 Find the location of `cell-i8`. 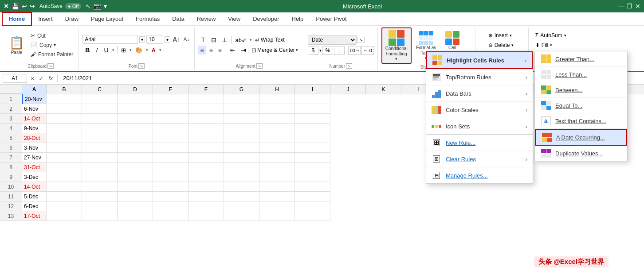

cell-i8 is located at coordinates (313, 167).